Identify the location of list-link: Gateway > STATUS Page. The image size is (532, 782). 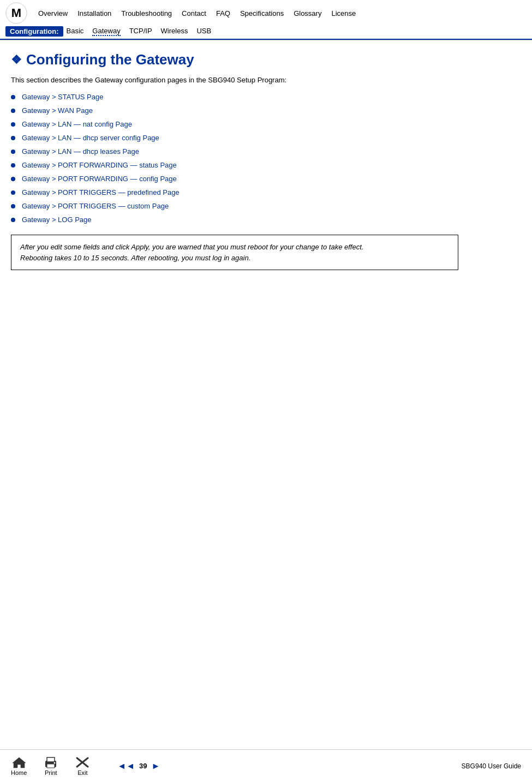
(62, 97).